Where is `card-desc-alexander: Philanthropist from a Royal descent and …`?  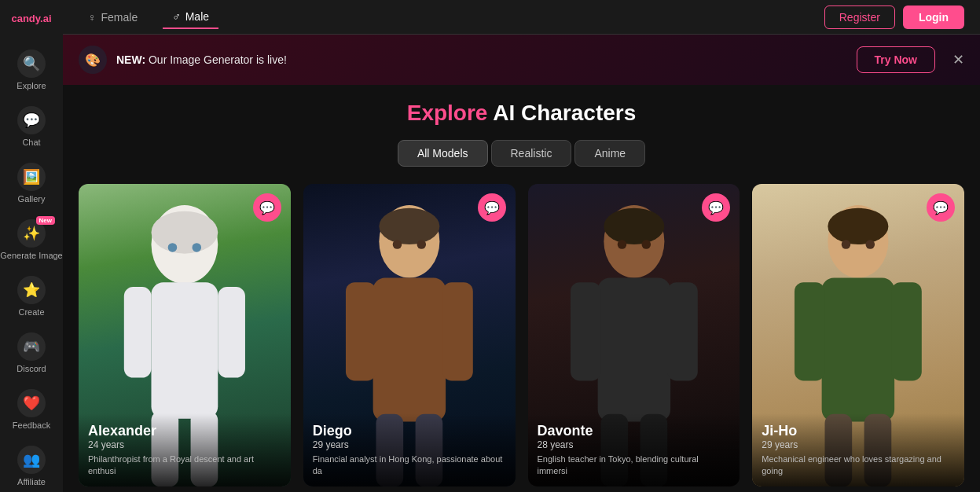
card-desc-alexander: Philanthropist from a Royal descent and … is located at coordinates (185, 465).